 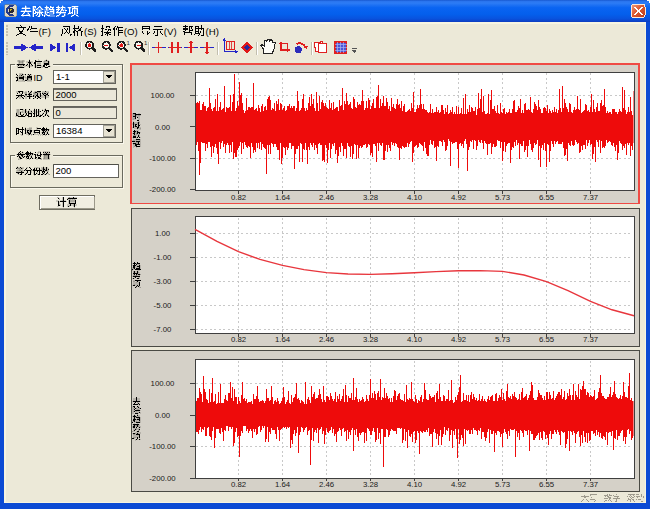 What do you see at coordinates (63, 76) in the screenshot?
I see `svg-text: 1-1` at bounding box center [63, 76].